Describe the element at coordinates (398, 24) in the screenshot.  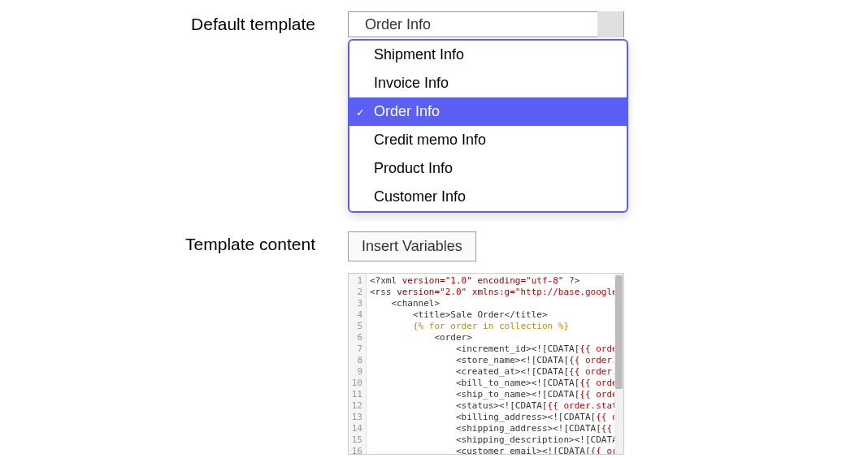
I see `select-value: Order Info` at that location.